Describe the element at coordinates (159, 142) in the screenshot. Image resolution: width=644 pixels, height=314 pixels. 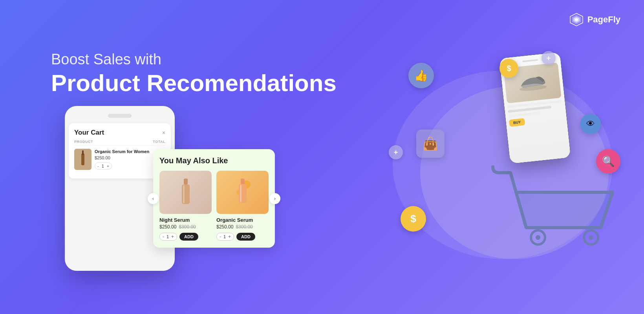
I see `column-total-label: TOTAL` at that location.